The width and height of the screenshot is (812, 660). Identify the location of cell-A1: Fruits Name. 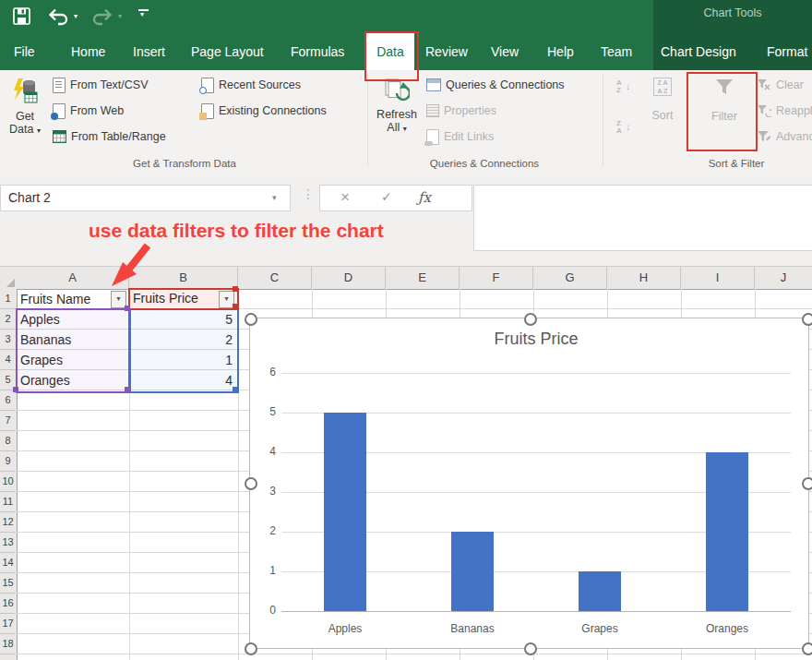
(65, 299).